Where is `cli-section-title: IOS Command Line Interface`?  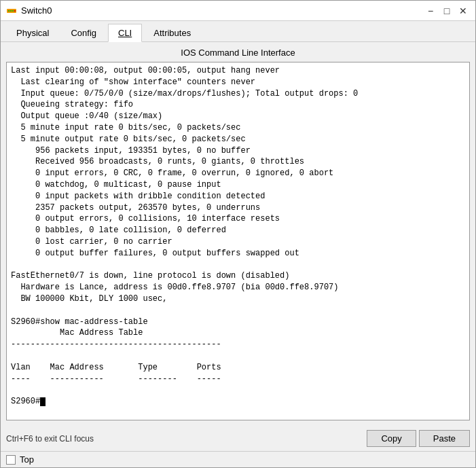
cli-section-title: IOS Command Line Interface is located at coordinates (238, 53).